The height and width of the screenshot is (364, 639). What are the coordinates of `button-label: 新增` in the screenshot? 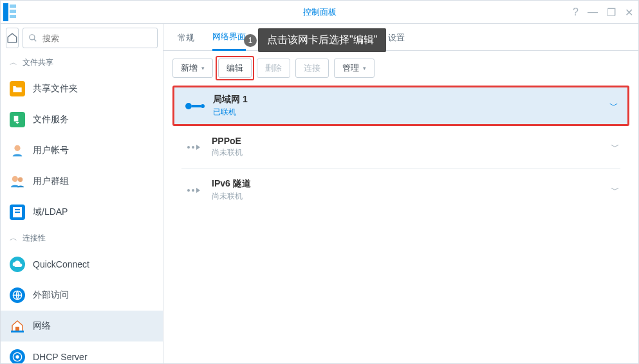 It's located at (189, 68).